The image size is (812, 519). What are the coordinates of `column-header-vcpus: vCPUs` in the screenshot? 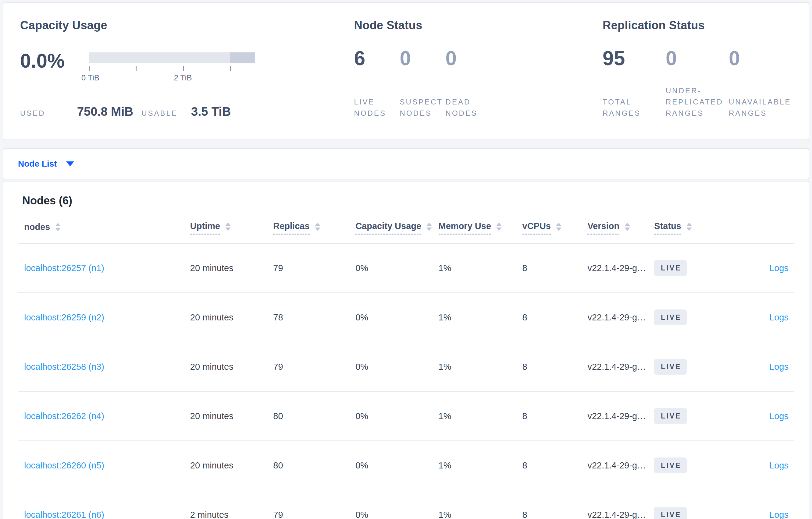 It's located at (549, 232).